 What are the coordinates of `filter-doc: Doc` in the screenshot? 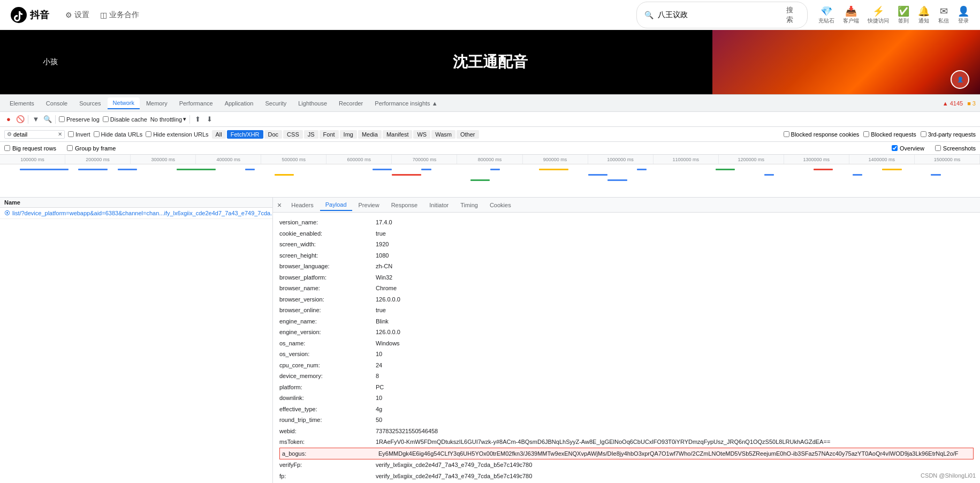 It's located at (274, 134).